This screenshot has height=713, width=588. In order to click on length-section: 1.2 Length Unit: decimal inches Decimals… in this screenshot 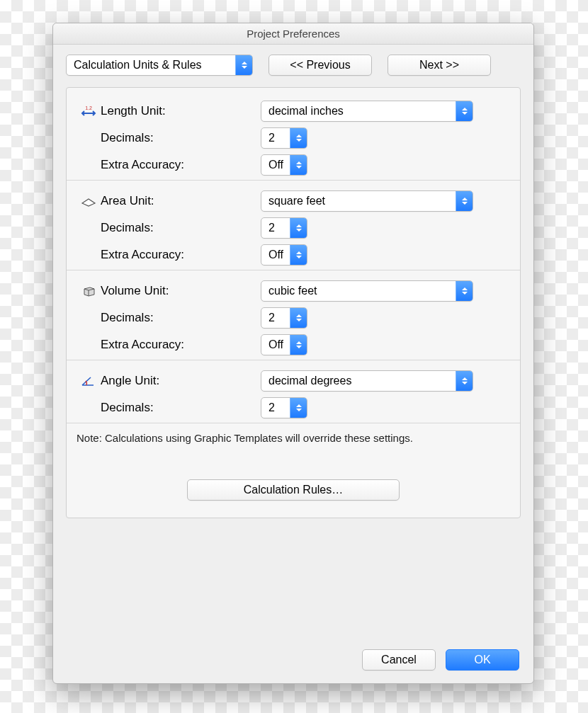, I will do `click(293, 135)`.